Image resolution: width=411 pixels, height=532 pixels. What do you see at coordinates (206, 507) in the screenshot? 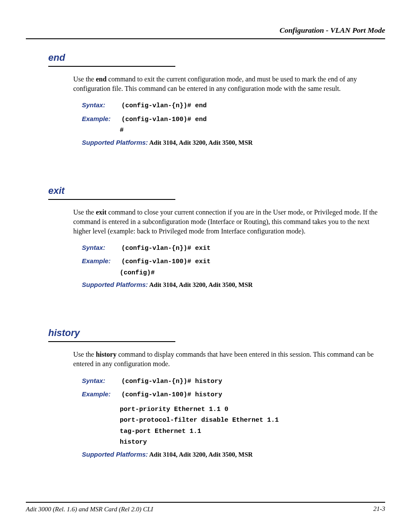
I see `page-footer: 21-3 Adit 3000 (Rel. 1.6) and MSR Card (…` at bounding box center [206, 507].